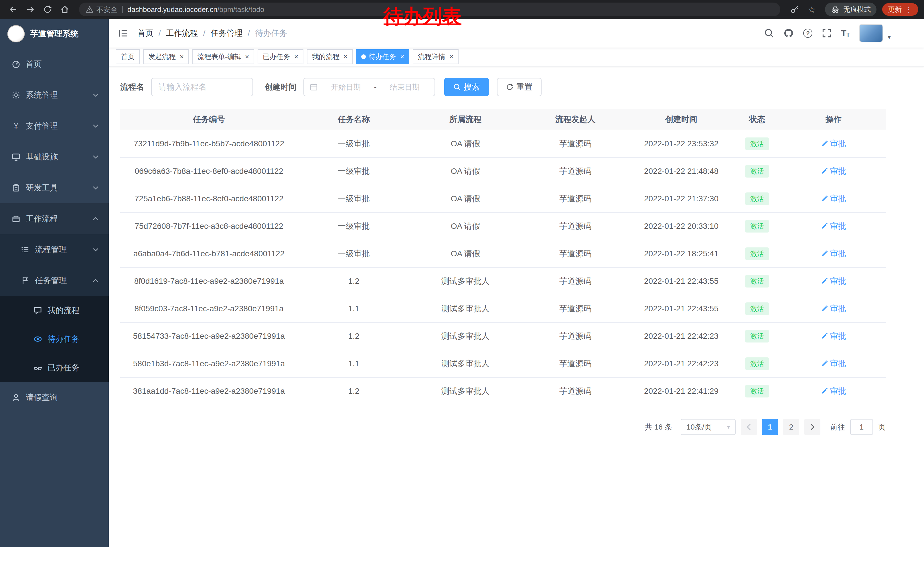 This screenshot has height=563, width=924. I want to click on cell-task-name: 1.1, so click(354, 364).